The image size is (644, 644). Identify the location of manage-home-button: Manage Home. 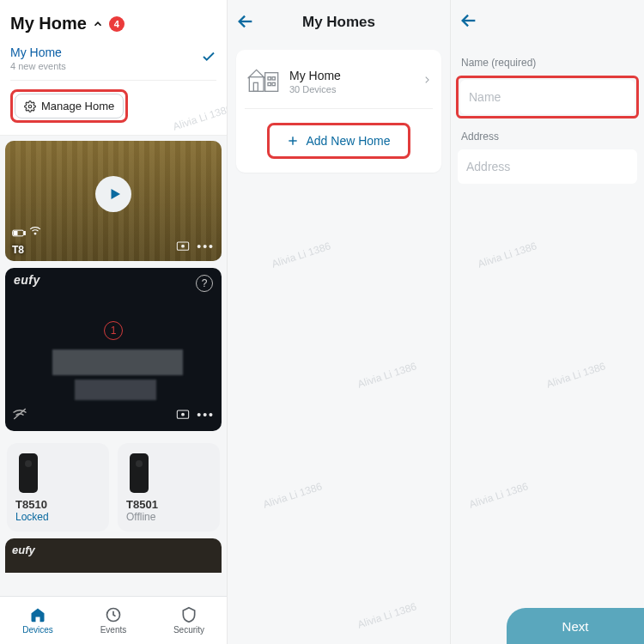
(69, 106).